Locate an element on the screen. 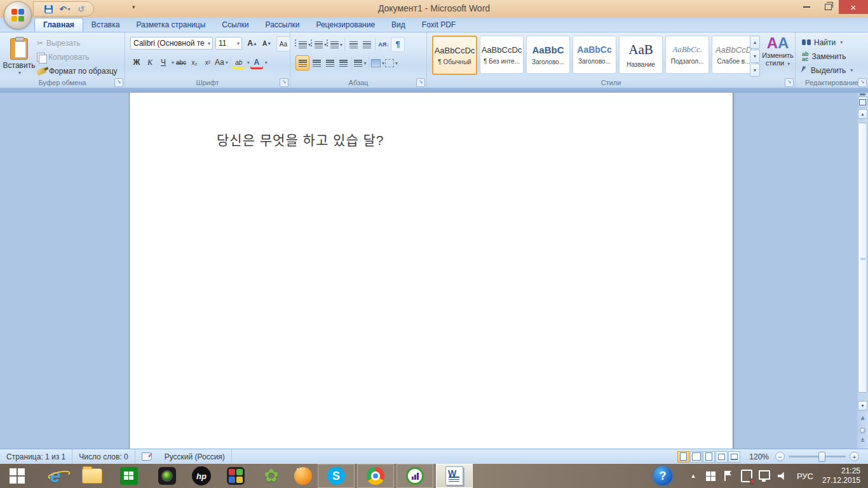 The height and width of the screenshot is (488, 868). align-right-button is located at coordinates (330, 63).